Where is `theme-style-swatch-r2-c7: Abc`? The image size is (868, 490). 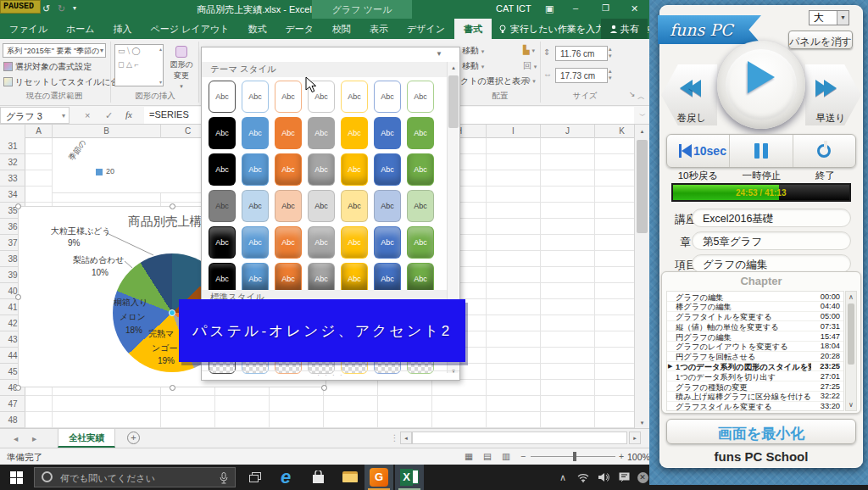 theme-style-swatch-r2-c7: Abc is located at coordinates (420, 133).